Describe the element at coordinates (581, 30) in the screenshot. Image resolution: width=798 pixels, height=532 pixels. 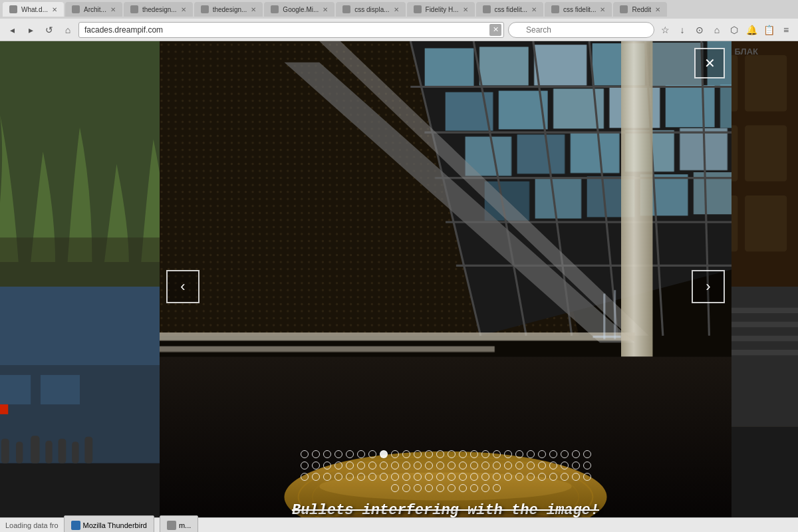
I see `search-input` at that location.